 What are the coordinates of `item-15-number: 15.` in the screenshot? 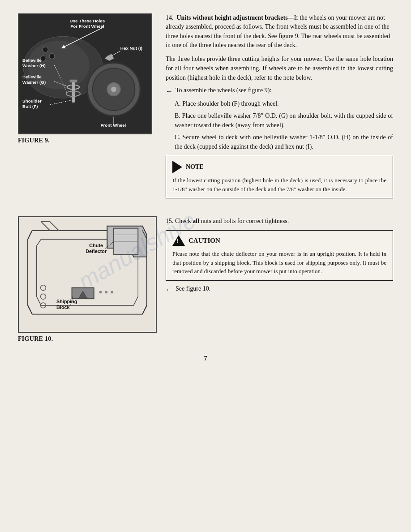 It's located at (170, 221).